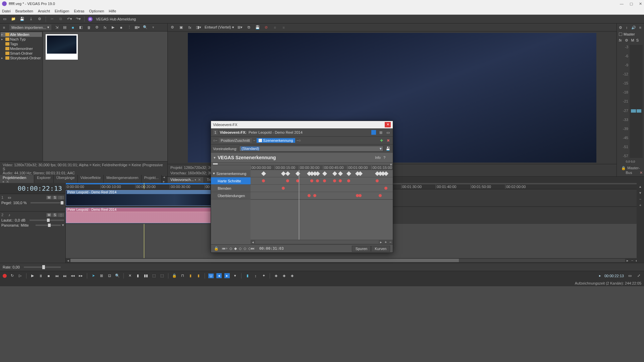 Image resolution: width=644 pixels, height=362 pixels. I want to click on prev-frame-icon: ◂◂, so click(73, 276).